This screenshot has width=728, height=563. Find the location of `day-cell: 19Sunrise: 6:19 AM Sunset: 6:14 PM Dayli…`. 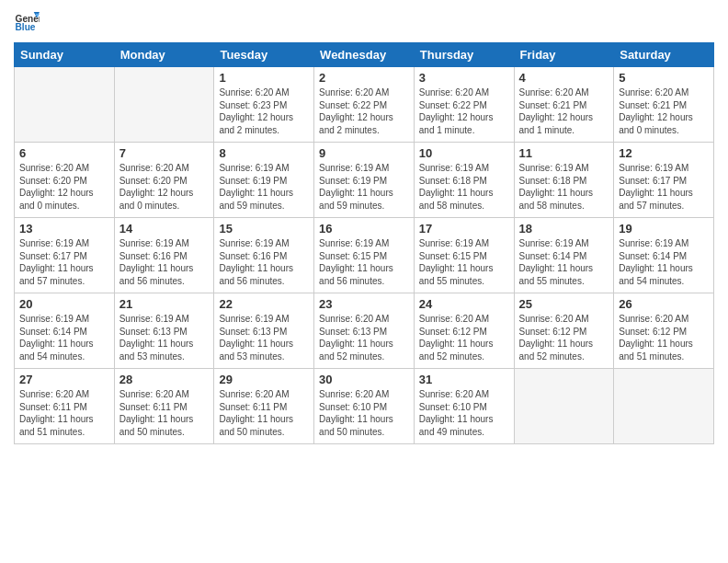

day-cell: 19Sunrise: 6:19 AM Sunset: 6:14 PM Dayli… is located at coordinates (664, 256).